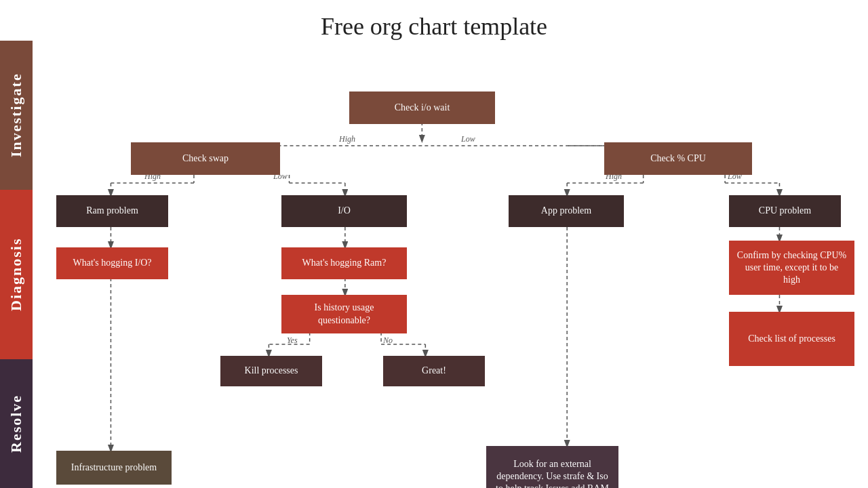 Image resolution: width=868 pixels, height=488 pixels. Describe the element at coordinates (113, 211) in the screenshot. I see `ram-problem-node: Ram problem` at that location.